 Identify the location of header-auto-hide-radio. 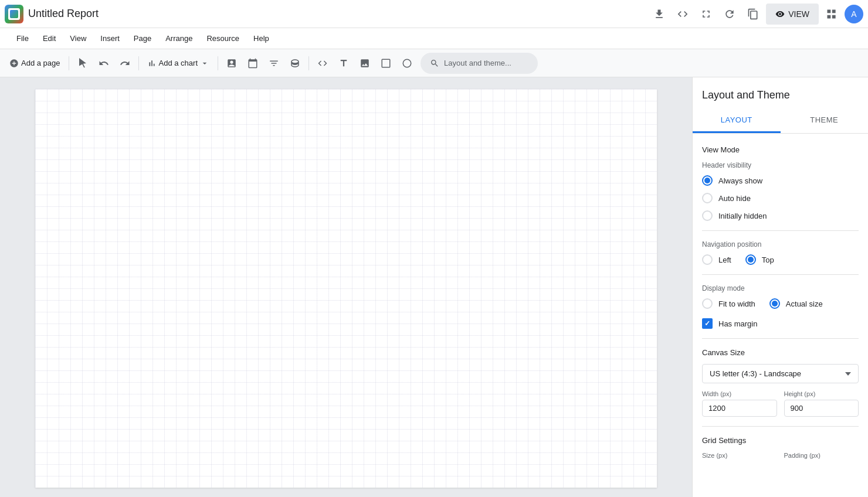
(707, 198).